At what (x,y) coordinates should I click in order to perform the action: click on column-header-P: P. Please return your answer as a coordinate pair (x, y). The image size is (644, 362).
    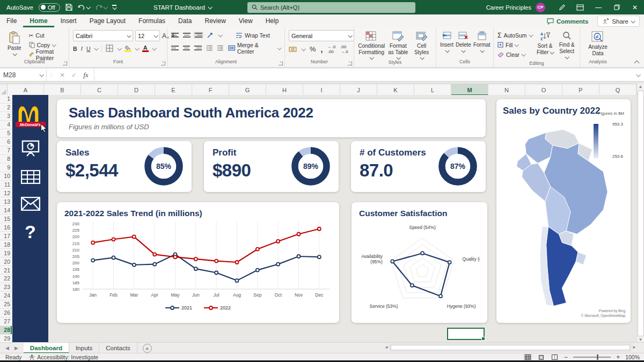
    Looking at the image, I should click on (581, 90).